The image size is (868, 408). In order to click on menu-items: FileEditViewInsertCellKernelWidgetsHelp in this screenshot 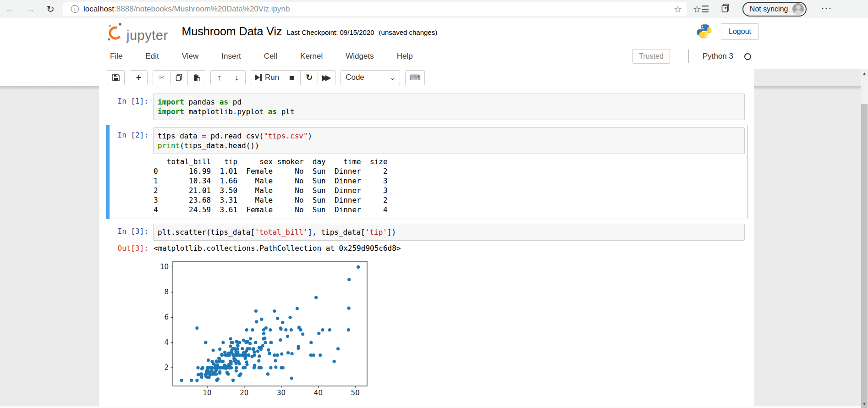, I will do `click(273, 56)`.